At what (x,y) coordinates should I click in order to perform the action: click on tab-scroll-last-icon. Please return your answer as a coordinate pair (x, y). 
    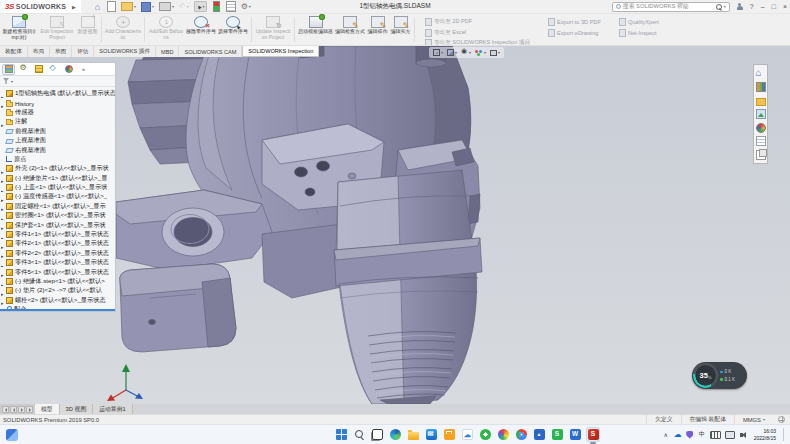
    Looking at the image, I should click on (30, 410).